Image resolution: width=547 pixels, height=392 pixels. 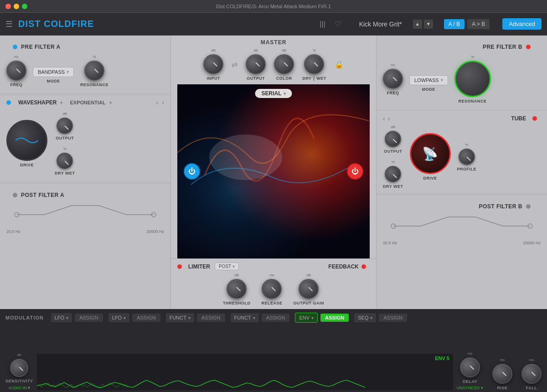 What do you see at coordinates (470, 367) in the screenshot?
I see `env-delay-knob` at bounding box center [470, 367].